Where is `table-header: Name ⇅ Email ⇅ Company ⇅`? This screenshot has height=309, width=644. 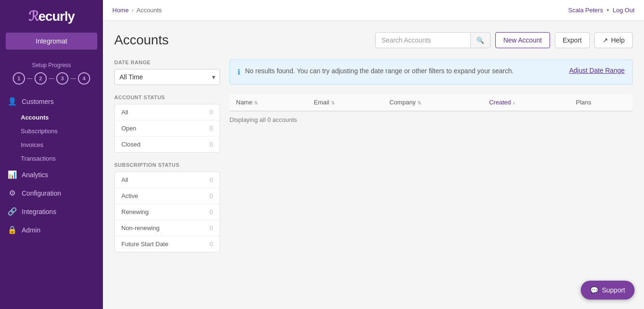 table-header: Name ⇅ Email ⇅ Company ⇅ is located at coordinates (431, 103).